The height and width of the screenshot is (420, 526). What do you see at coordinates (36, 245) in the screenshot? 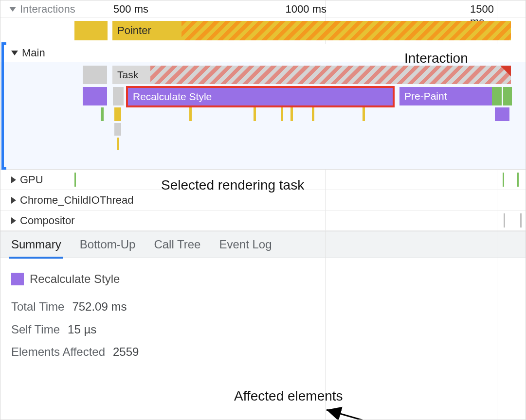
I see `tab-summary: Summary` at bounding box center [36, 245].